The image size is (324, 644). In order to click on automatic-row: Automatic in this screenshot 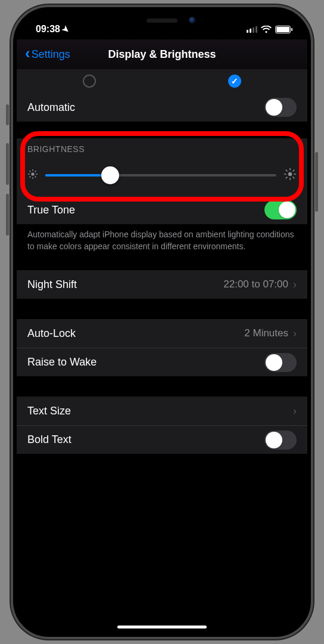, I will do `click(162, 107)`.